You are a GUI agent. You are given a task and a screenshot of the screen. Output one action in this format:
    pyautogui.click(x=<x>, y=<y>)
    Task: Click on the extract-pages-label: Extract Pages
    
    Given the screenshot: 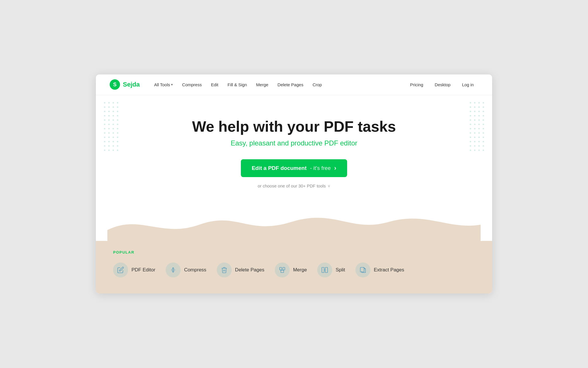 What is the action you would take?
    pyautogui.click(x=389, y=270)
    